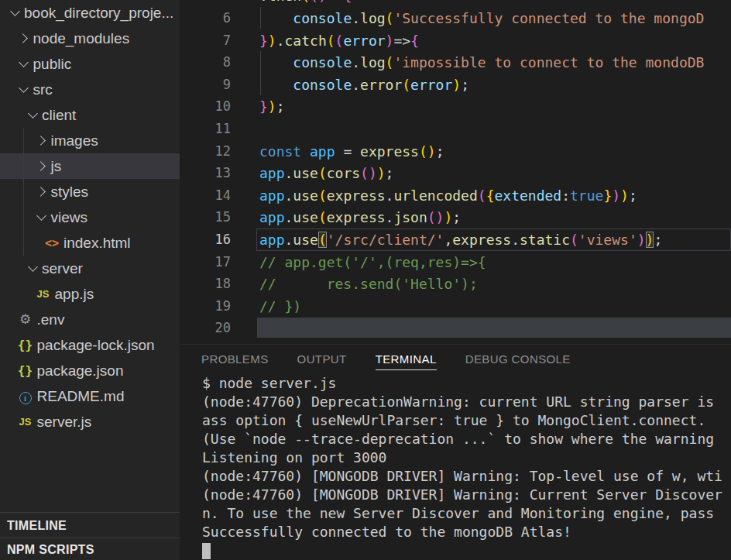 The image size is (731, 560). I want to click on line-number: 12, so click(205, 152).